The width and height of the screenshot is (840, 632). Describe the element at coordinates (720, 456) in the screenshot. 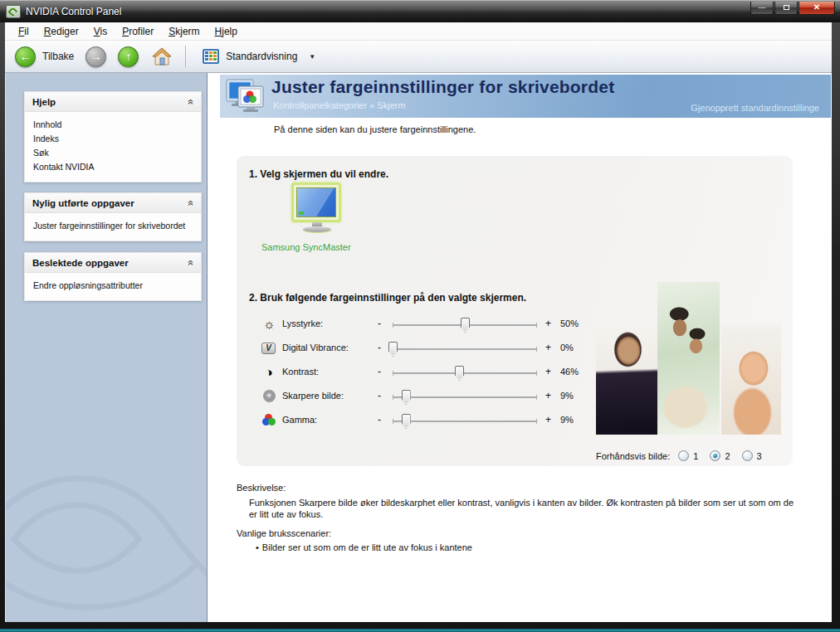

I see `preview-radio-2: 2` at that location.